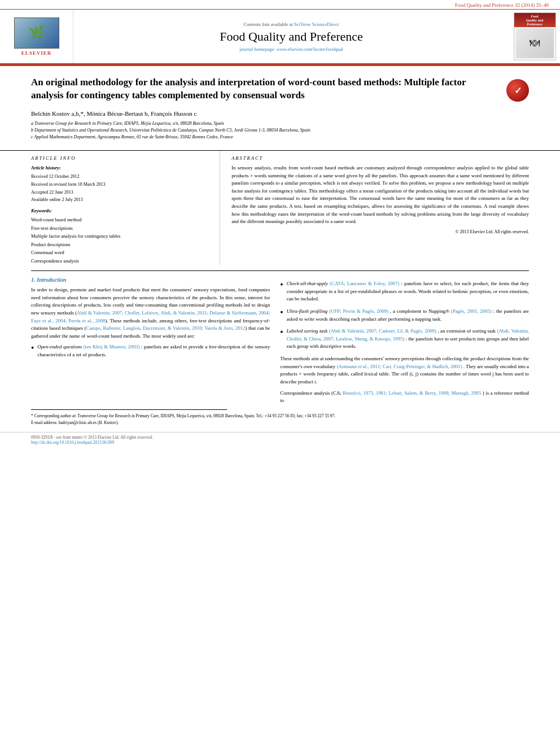 Image resolution: width=560 pixels, height=747 pixels. What do you see at coordinates (375, 208) in the screenshot?
I see `abstract-col: ABSTRACT In sensory analysis, results fr…` at bounding box center [375, 208].